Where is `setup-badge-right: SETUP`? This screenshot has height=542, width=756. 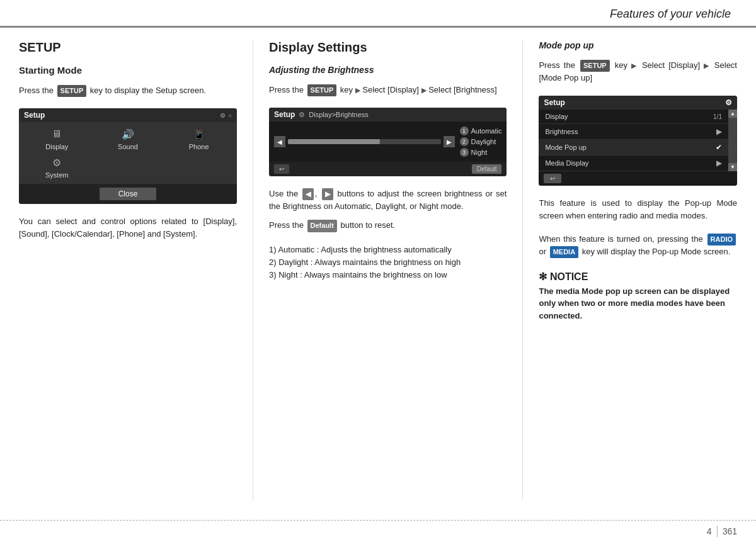
setup-badge-right: SETUP is located at coordinates (595, 65).